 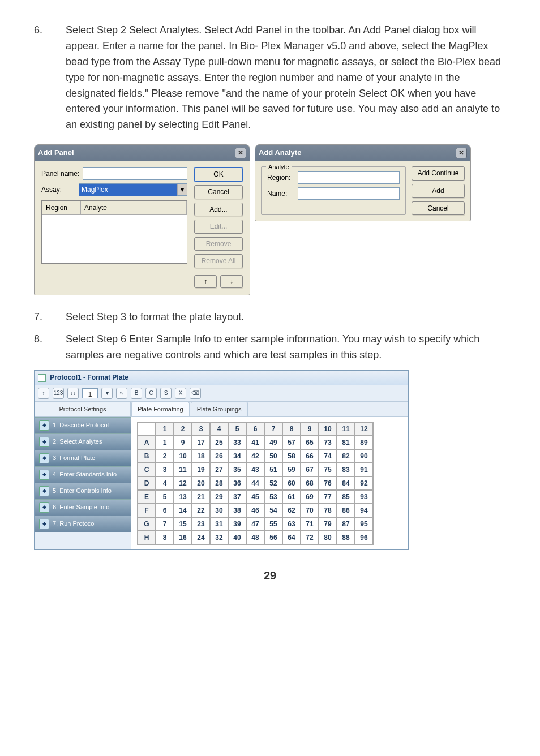 What do you see at coordinates (83, 426) in the screenshot?
I see `sidebar-step: ◆1. Describe Protocol` at bounding box center [83, 426].